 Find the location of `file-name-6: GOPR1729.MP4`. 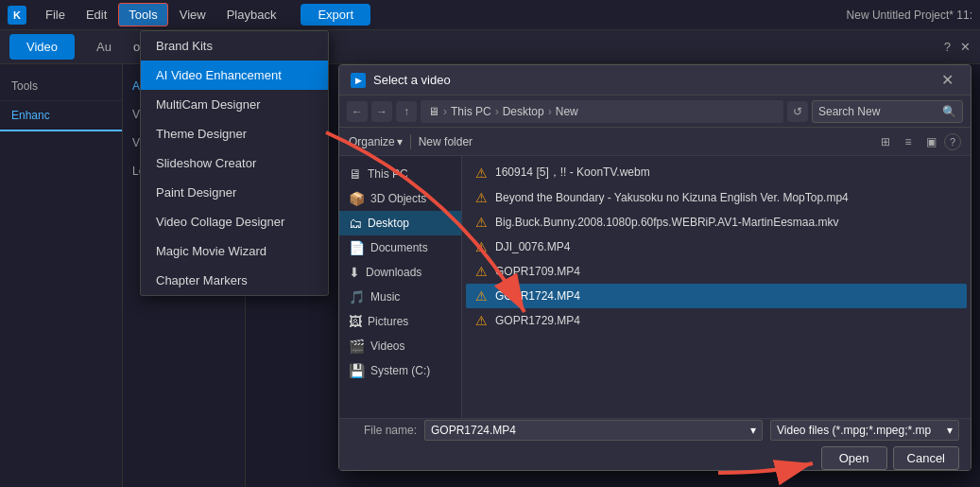

file-name-6: GOPR1729.MP4 is located at coordinates (538, 321).